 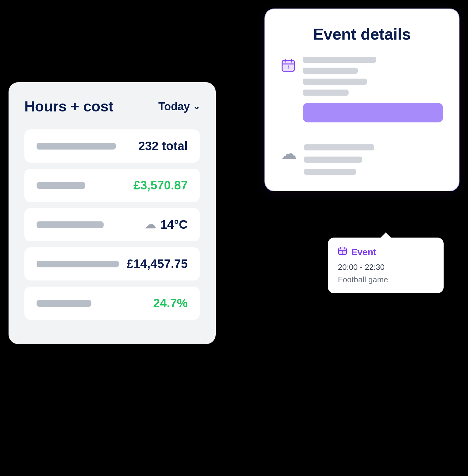 What do you see at coordinates (342, 252) in the screenshot?
I see `tooltip-calendar-icon: !` at bounding box center [342, 252].